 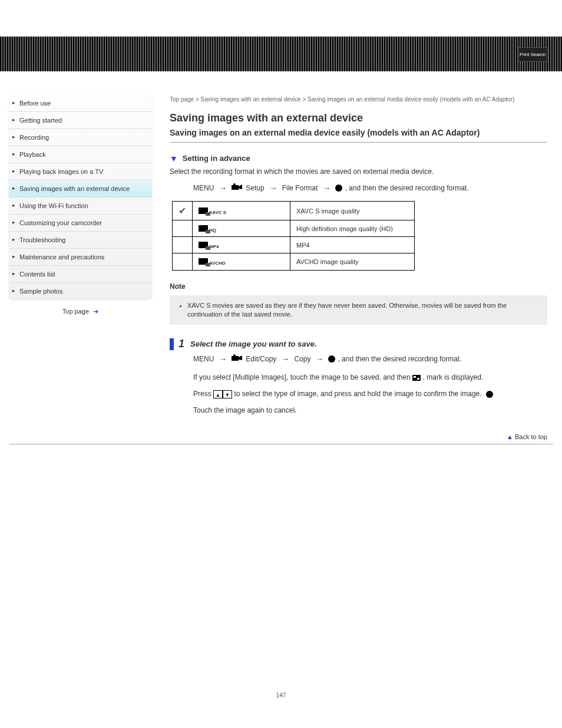 I want to click on triangle-up-icon: ▲, so click(x=510, y=437).